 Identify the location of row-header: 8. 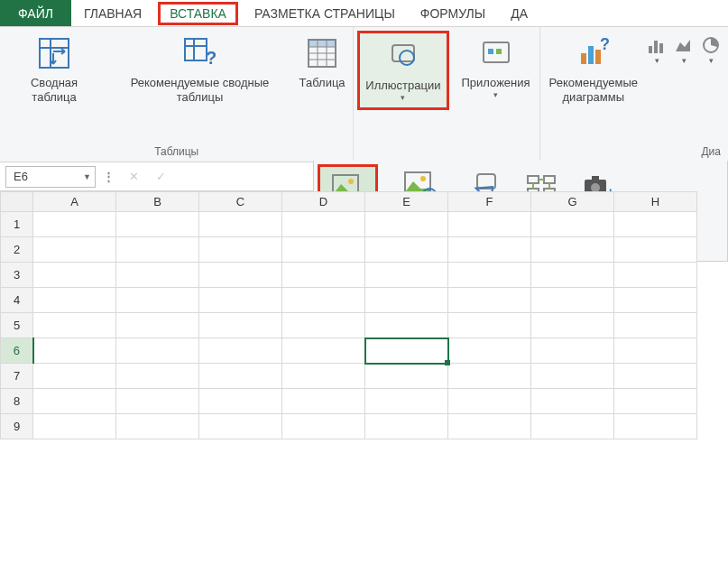
(17, 402).